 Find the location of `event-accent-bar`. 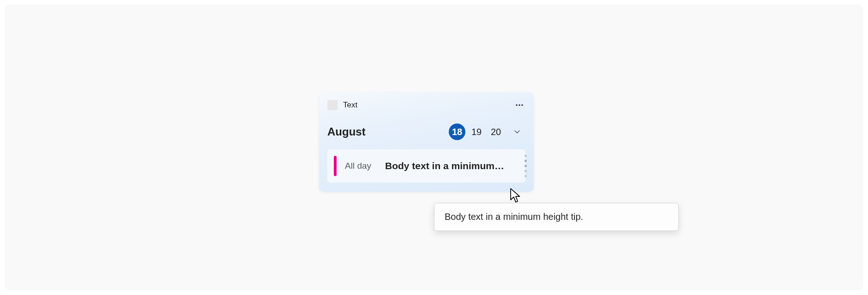

event-accent-bar is located at coordinates (335, 166).